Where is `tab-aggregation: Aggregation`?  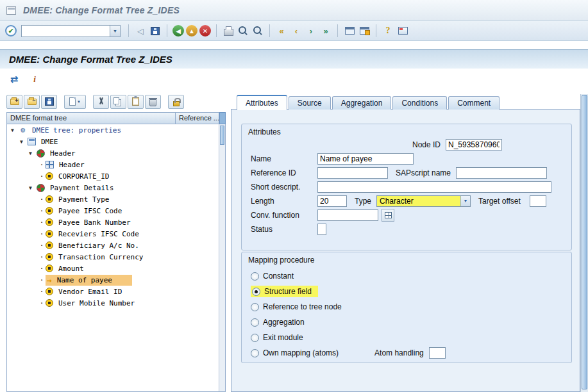 tab-aggregation: Aggregation is located at coordinates (362, 102).